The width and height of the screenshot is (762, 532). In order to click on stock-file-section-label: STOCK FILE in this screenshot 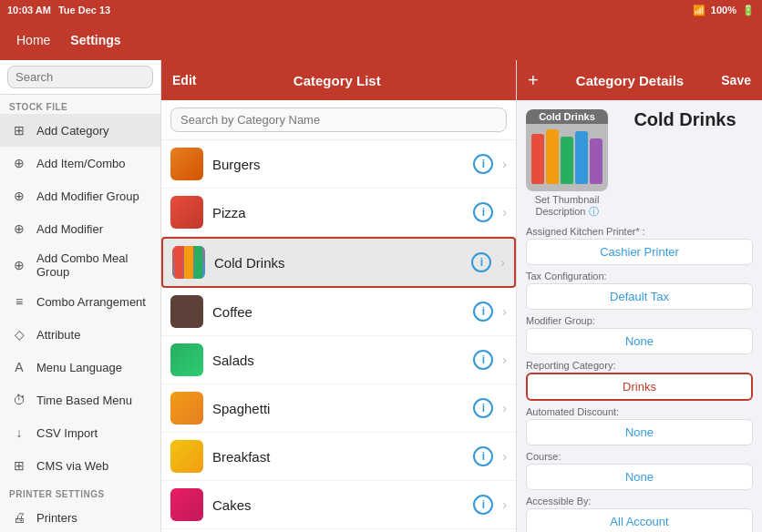, I will do `click(80, 104)`.